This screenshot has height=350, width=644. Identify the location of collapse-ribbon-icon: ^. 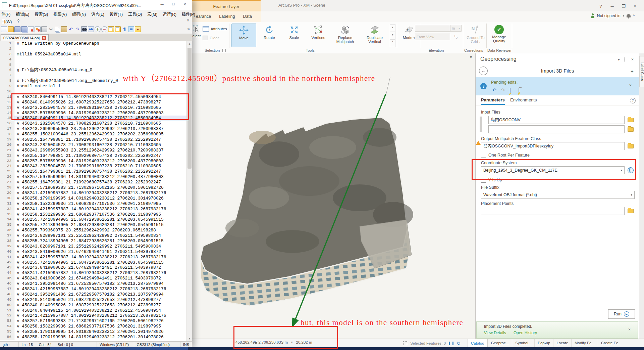
(634, 16).